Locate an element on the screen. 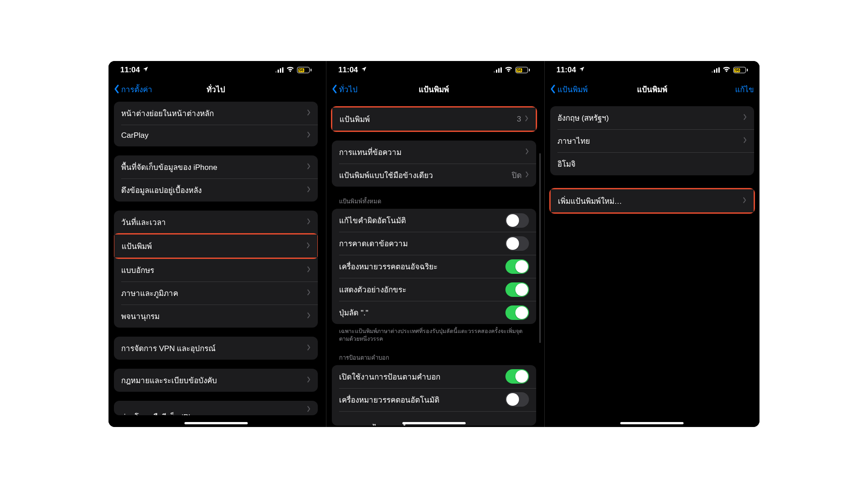 Image resolution: width=868 pixels, height=488 pixels. row-legal: กฎหมายและระเบียบข้อบังคับ is located at coordinates (216, 380).